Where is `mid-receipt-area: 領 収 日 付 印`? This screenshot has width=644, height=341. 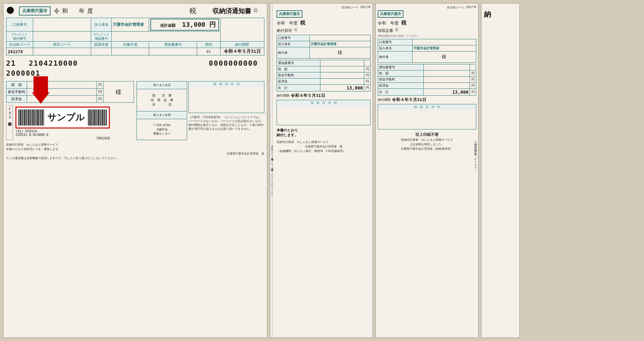 mid-receipt-area: 領 収 日 付 印 is located at coordinates (324, 113).